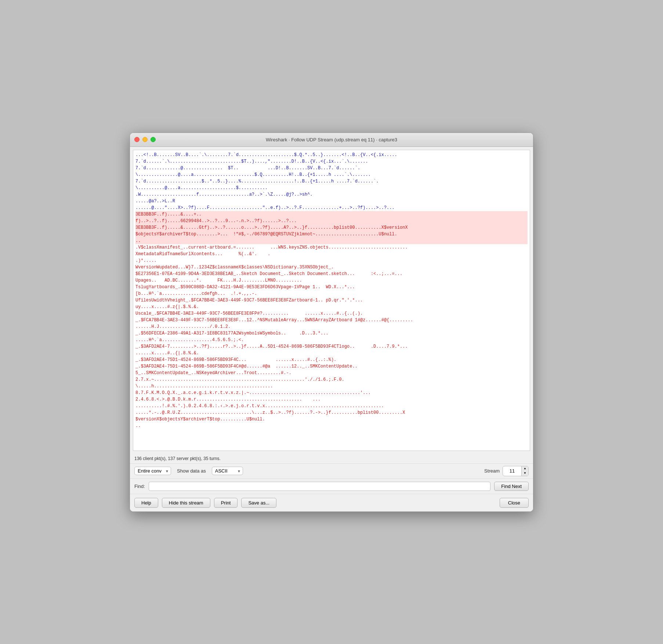 This screenshot has height=644, width=663. I want to click on stream-input-wrap: ▲ ▼, so click(515, 471).